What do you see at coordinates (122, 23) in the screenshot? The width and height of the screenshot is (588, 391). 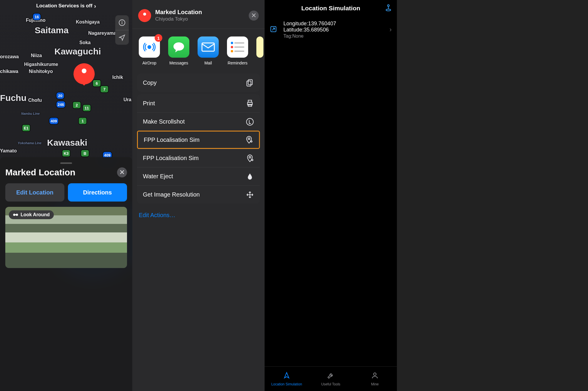 I see `info-button` at bounding box center [122, 23].